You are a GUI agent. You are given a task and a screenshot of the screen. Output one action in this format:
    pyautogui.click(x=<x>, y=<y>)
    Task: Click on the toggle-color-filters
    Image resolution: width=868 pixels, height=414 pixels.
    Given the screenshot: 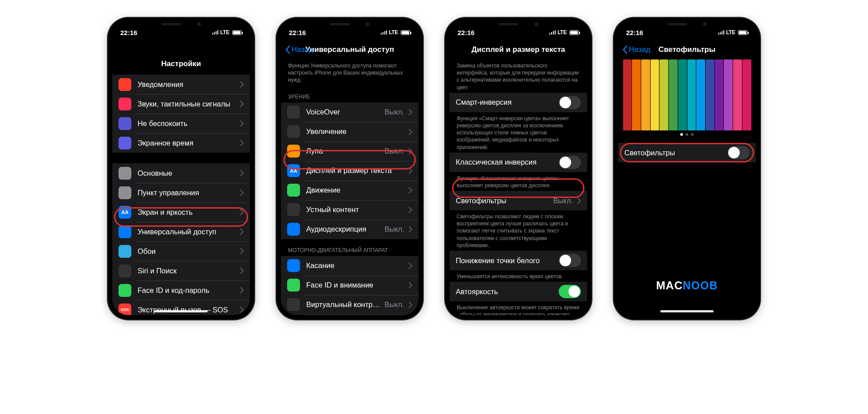 What is the action you would take?
    pyautogui.click(x=738, y=153)
    